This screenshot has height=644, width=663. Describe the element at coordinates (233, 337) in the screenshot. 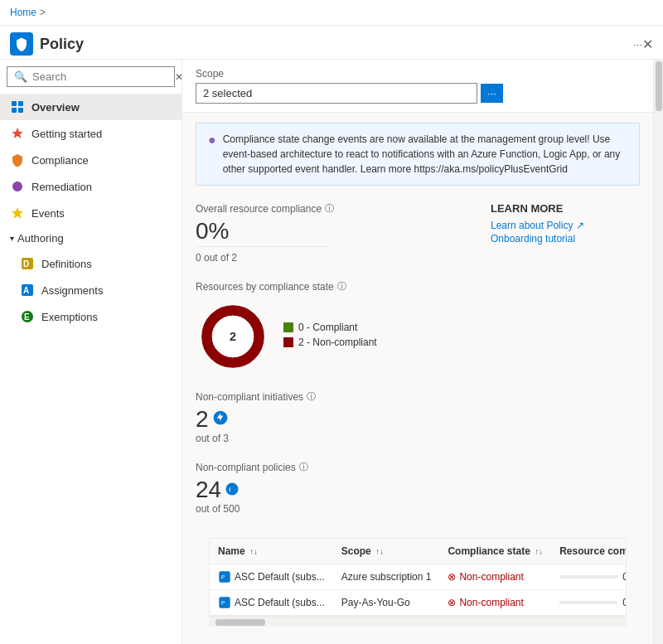

I see `donut-chart: 2` at that location.